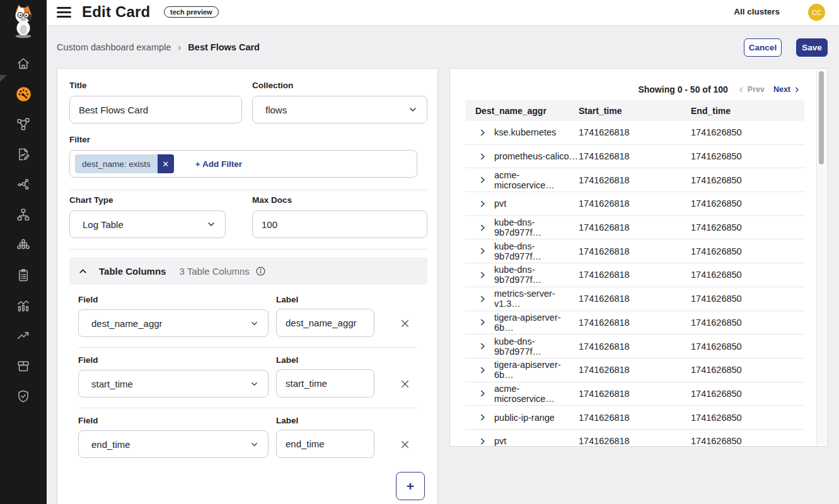 The image size is (839, 504). I want to click on table-row: tigera-apiserver-6b… 1741626818 17416268…, so click(635, 370).